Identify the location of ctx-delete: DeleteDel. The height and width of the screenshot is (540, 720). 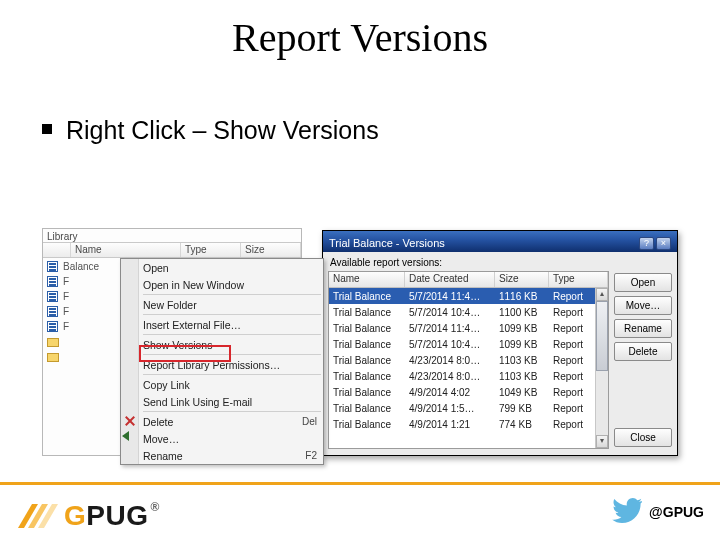
(222, 422).